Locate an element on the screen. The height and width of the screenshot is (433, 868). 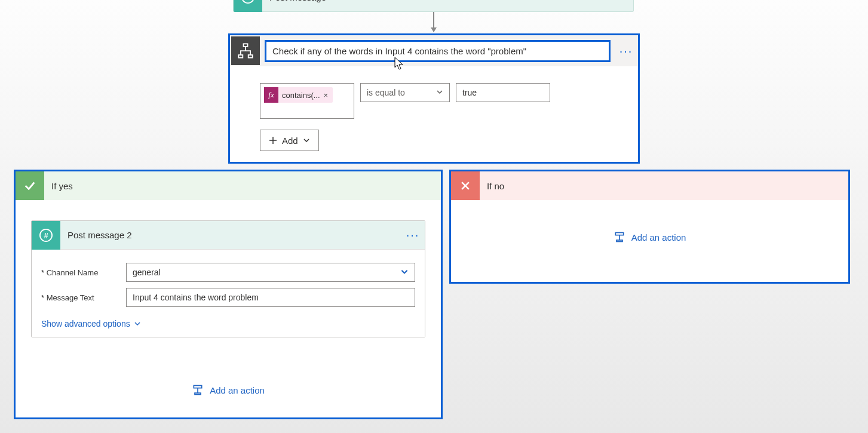
condition-card: Check if any of the words in Input 4 con… is located at coordinates (434, 99).